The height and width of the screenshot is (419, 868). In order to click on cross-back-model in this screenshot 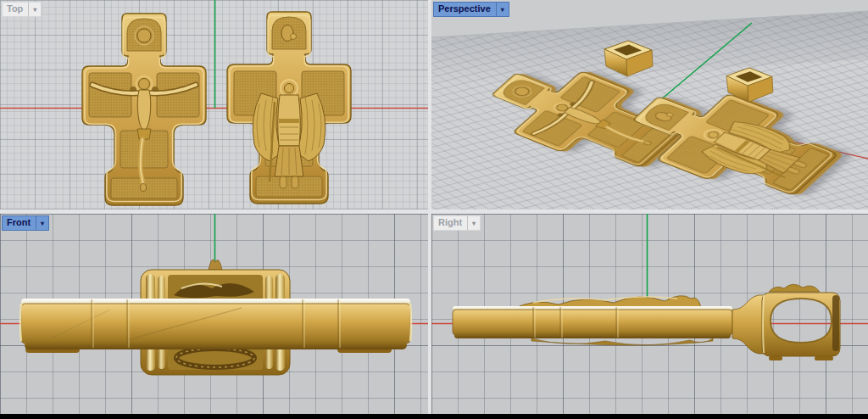, I will do `click(289, 108)`.